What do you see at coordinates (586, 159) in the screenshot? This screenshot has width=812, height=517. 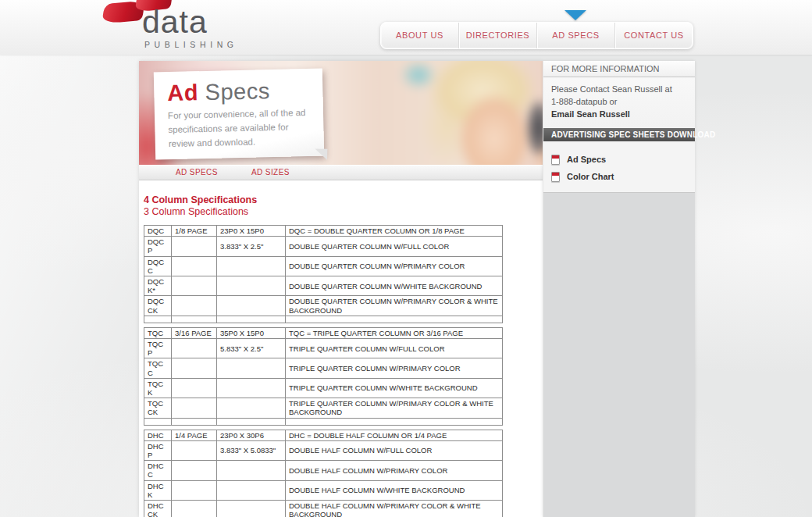 I see `download-label: Ad Specs` at bounding box center [586, 159].